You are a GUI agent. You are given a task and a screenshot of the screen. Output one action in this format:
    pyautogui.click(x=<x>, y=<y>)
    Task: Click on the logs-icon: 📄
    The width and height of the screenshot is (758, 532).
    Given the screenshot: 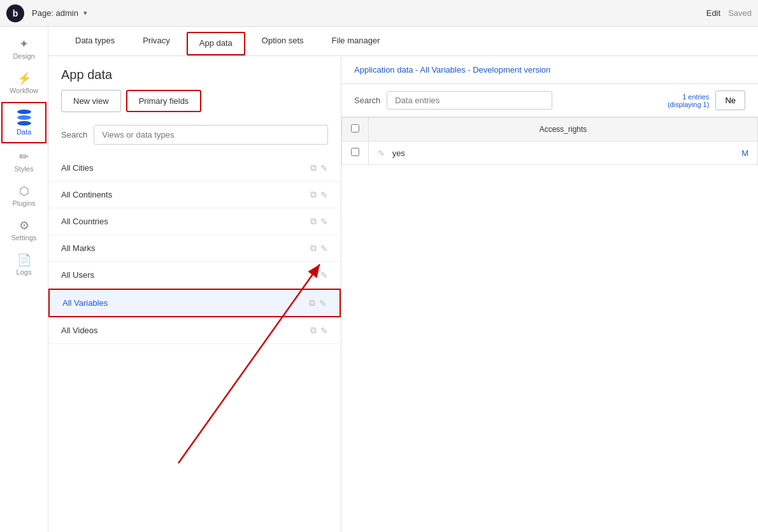 What is the action you would take?
    pyautogui.click(x=24, y=260)
    